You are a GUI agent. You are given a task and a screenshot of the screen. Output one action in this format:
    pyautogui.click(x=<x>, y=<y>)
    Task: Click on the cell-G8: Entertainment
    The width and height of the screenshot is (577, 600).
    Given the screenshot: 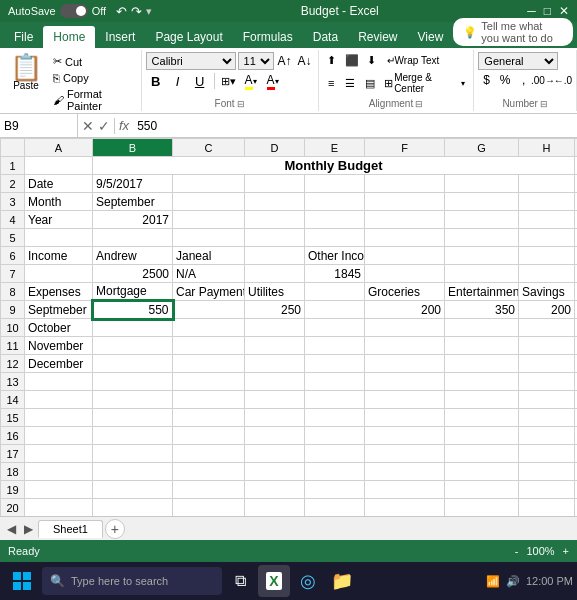 What is the action you would take?
    pyautogui.click(x=482, y=292)
    